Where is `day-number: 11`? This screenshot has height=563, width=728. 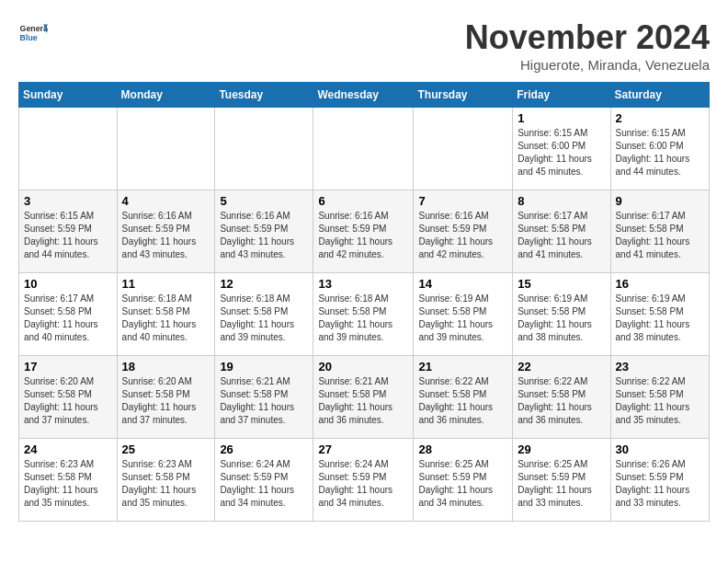 day-number: 11 is located at coordinates (166, 283).